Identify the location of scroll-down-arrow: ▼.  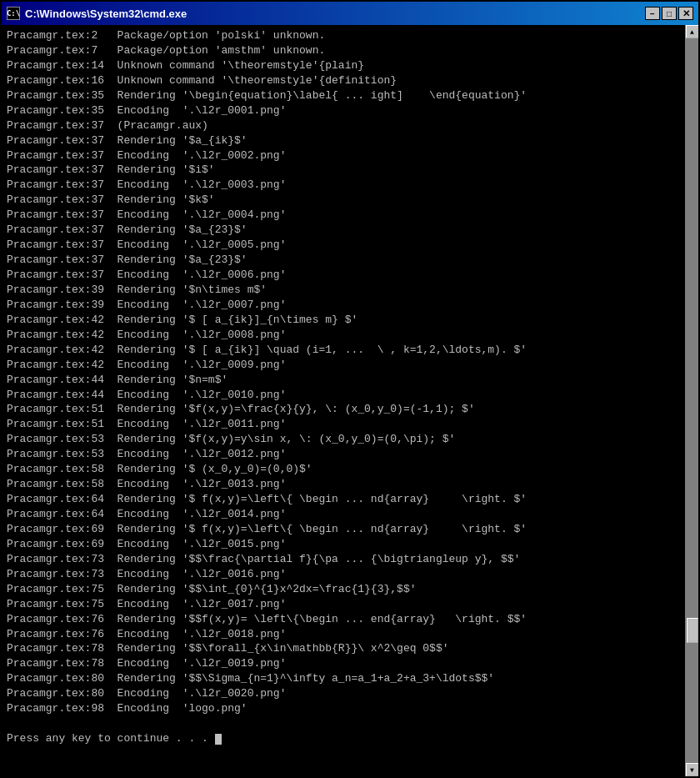
(692, 770).